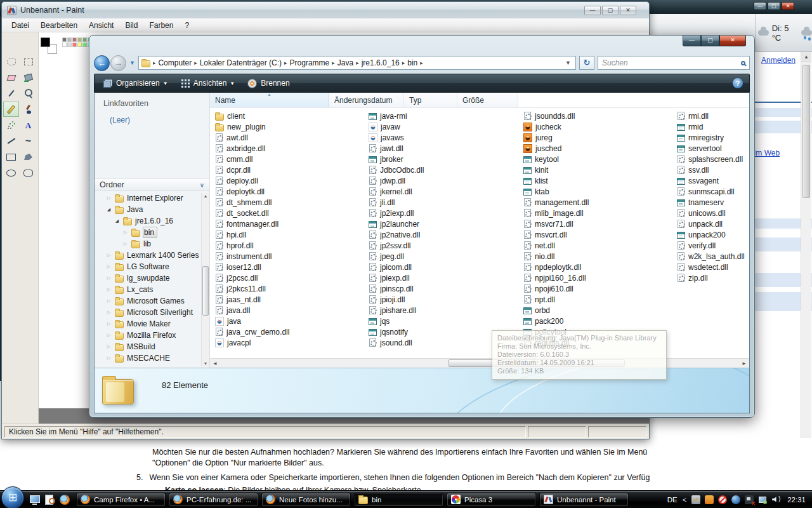  I want to click on file-item: jp2ssv.dll, so click(444, 245).